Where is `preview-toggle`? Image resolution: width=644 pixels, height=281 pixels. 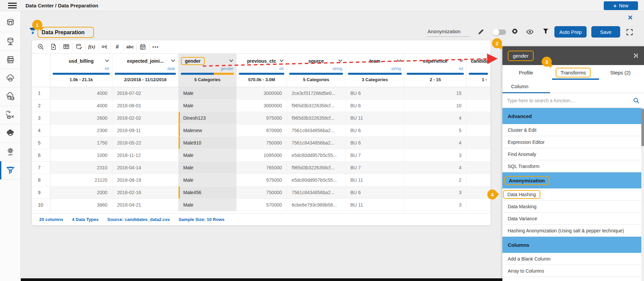
preview-toggle is located at coordinates (500, 32).